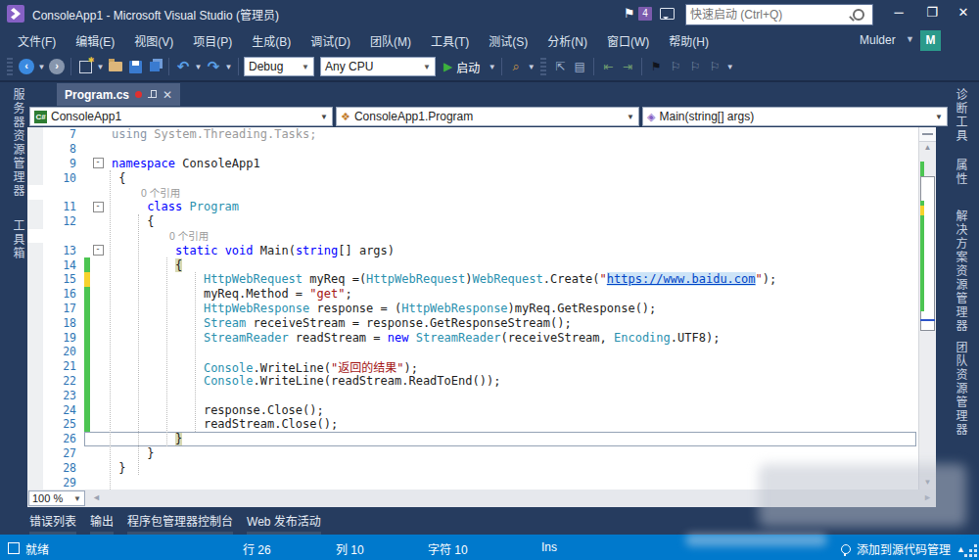 The width and height of the screenshot is (979, 560). What do you see at coordinates (668, 14) in the screenshot?
I see `feedback-icon` at bounding box center [668, 14].